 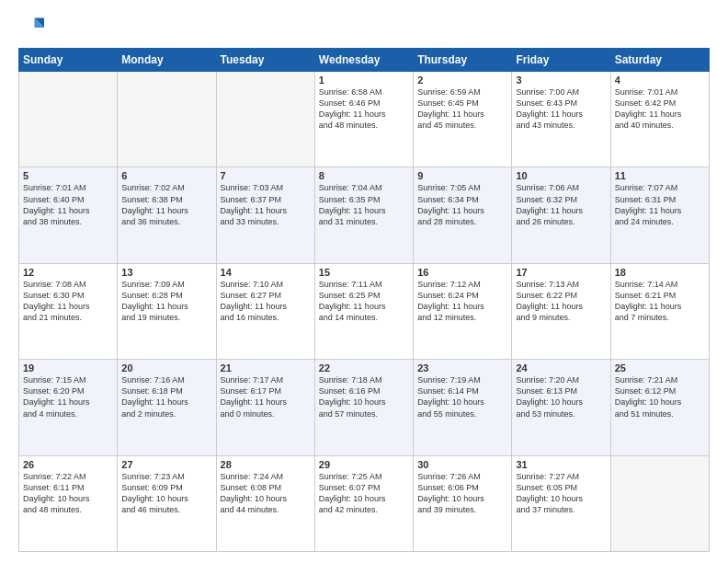 What do you see at coordinates (364, 215) in the screenshot?
I see `calendar-cell: 8Sunrise: 7:04 AM Sunset: 6:35 PM Daylig…` at bounding box center [364, 215].